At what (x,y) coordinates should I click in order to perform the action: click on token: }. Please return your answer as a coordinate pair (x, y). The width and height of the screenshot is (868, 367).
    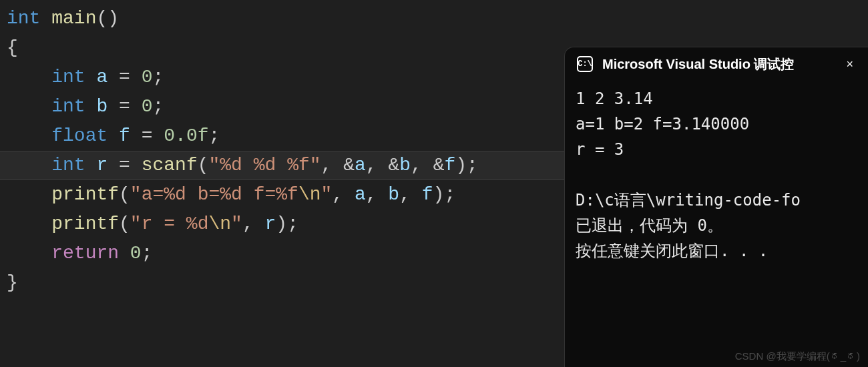
    Looking at the image, I should click on (12, 283).